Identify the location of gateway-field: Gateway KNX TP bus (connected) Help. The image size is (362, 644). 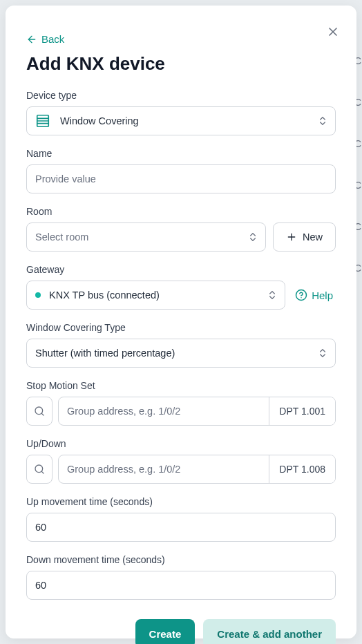
(181, 287).